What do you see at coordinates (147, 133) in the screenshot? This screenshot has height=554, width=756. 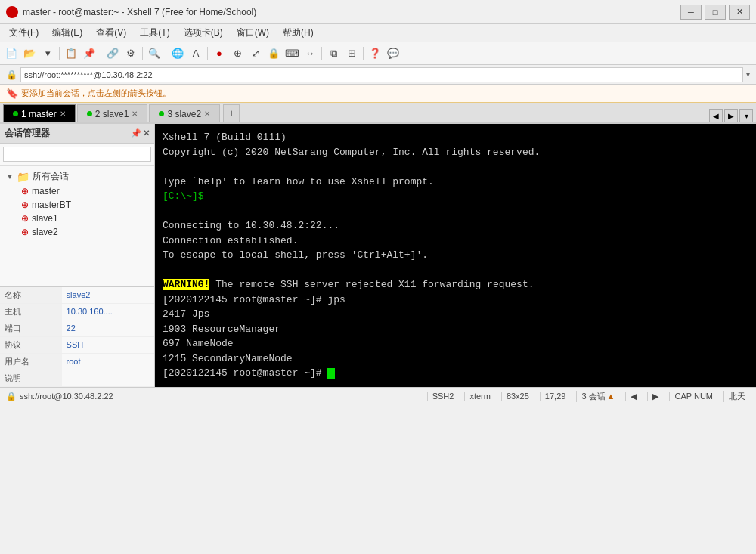 I see `sidebar-close-icon: ✕` at bounding box center [147, 133].